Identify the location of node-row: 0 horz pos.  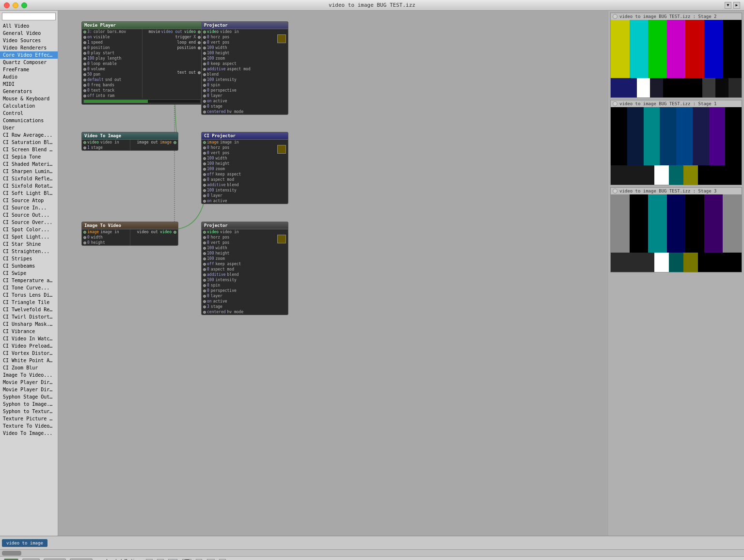
(245, 37).